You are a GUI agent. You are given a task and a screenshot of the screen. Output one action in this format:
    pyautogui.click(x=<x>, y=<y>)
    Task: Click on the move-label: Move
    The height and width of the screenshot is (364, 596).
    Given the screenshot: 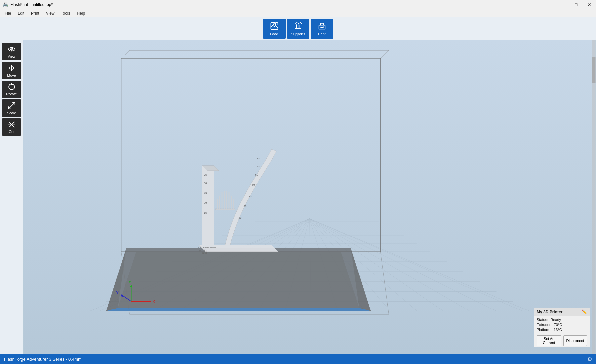 What is the action you would take?
    pyautogui.click(x=11, y=75)
    